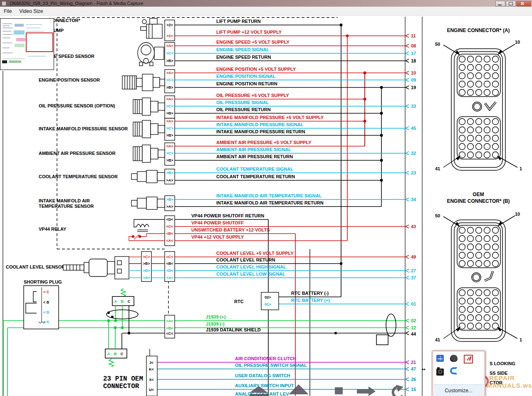 The height and width of the screenshot is (396, 532). Describe the element at coordinates (440, 372) in the screenshot. I see `camera-capture-icon` at that location.